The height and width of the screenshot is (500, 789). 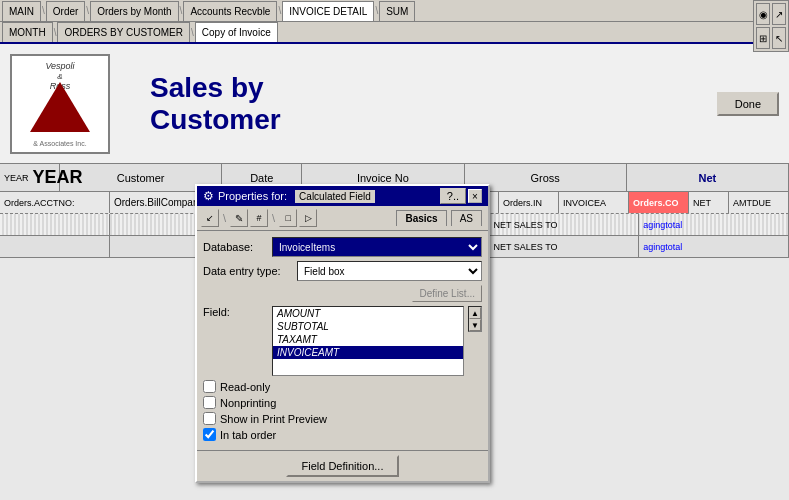 I want to click on logo-triangle, so click(x=60, y=107).